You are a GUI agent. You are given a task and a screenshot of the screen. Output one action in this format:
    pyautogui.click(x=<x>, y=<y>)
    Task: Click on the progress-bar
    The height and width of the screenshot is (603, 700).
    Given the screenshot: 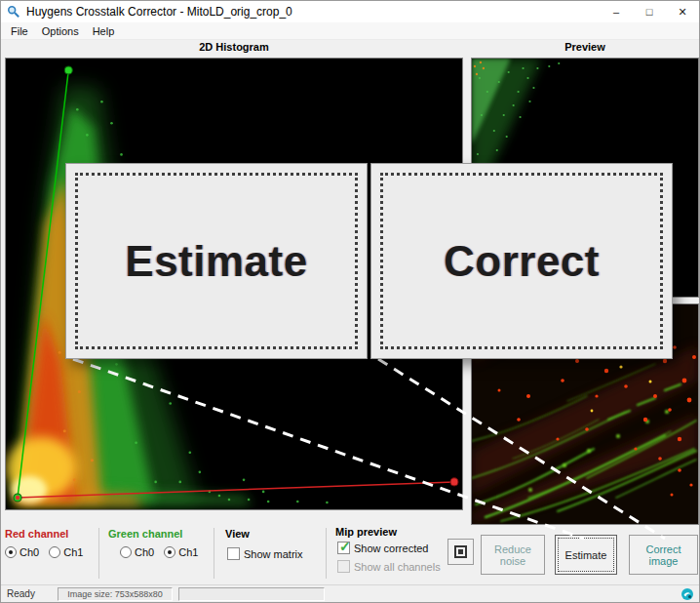 What is the action you would take?
    pyautogui.click(x=252, y=594)
    